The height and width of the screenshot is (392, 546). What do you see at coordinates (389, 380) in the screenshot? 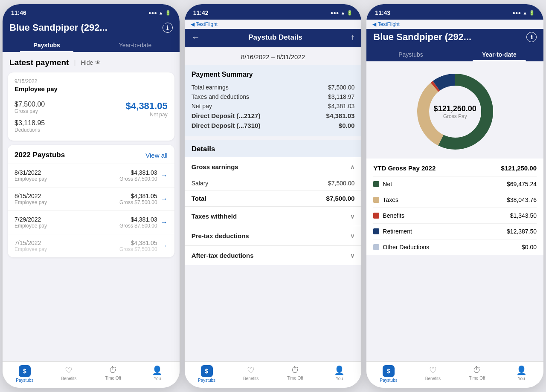
I see `nav-paystubs-label-3: Paystubs` at bounding box center [389, 380].